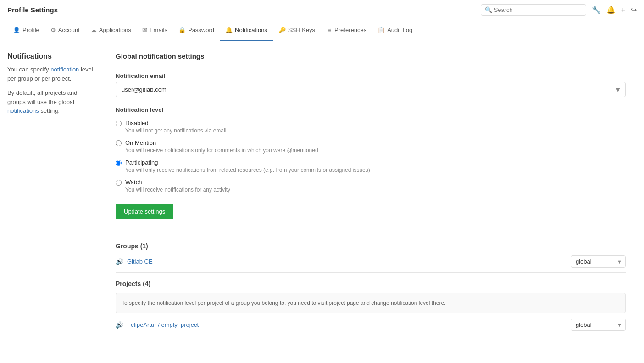 The height and width of the screenshot is (363, 644). Describe the element at coordinates (371, 59) in the screenshot. I see `section-title: Global notification settings` at that location.